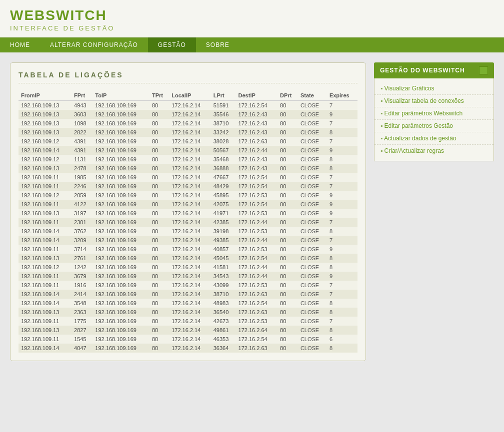  Describe the element at coordinates (434, 151) in the screenshot. I see `sidebar-link: Criar/Actualizar regras` at that location.